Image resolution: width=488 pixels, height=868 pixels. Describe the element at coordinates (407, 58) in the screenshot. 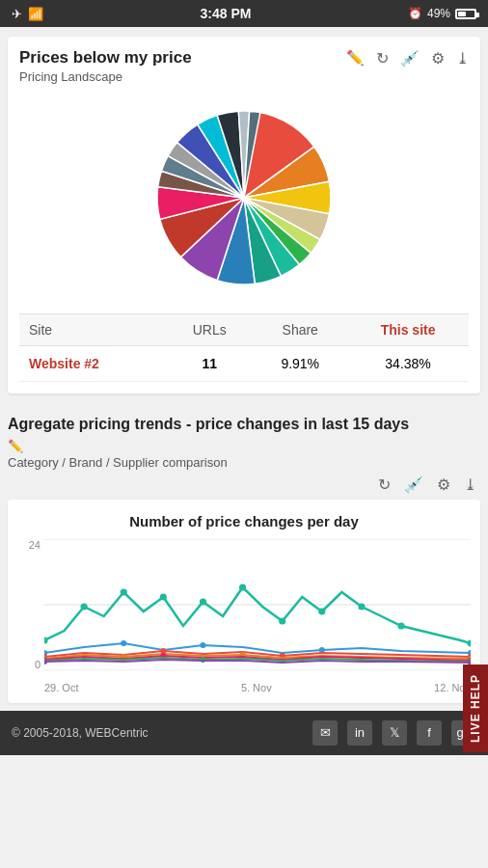

I see `card1-icons: ✏️ ↻ 💉 ⚙ ⤓` at that location.